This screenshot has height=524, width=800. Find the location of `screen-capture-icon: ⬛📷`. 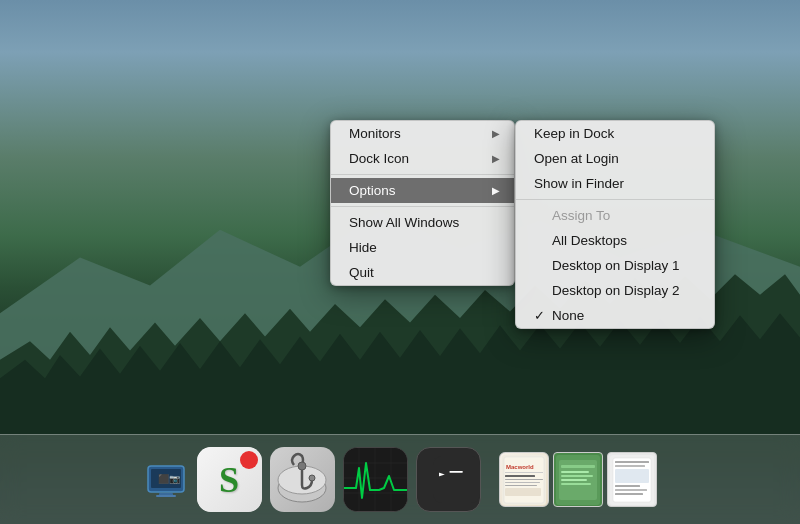

screen-capture-icon: ⬛📷 is located at coordinates (166, 480).